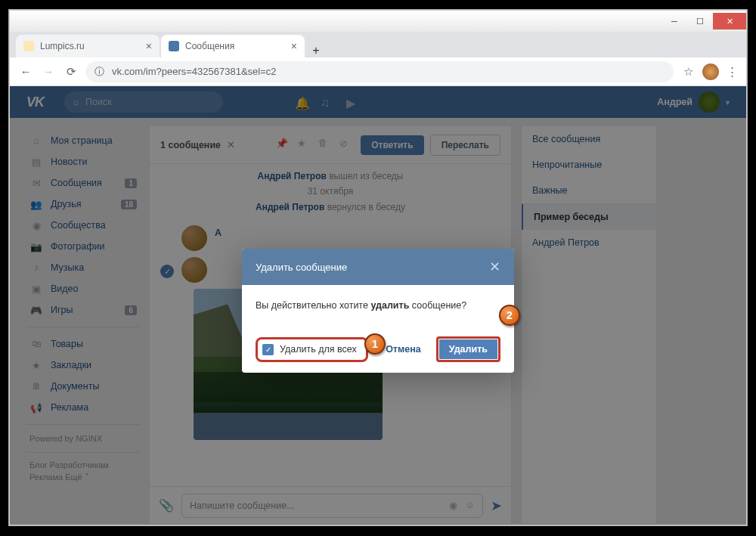 This screenshot has height=536, width=756. I want to click on cancel-button: Отмена, so click(404, 349).